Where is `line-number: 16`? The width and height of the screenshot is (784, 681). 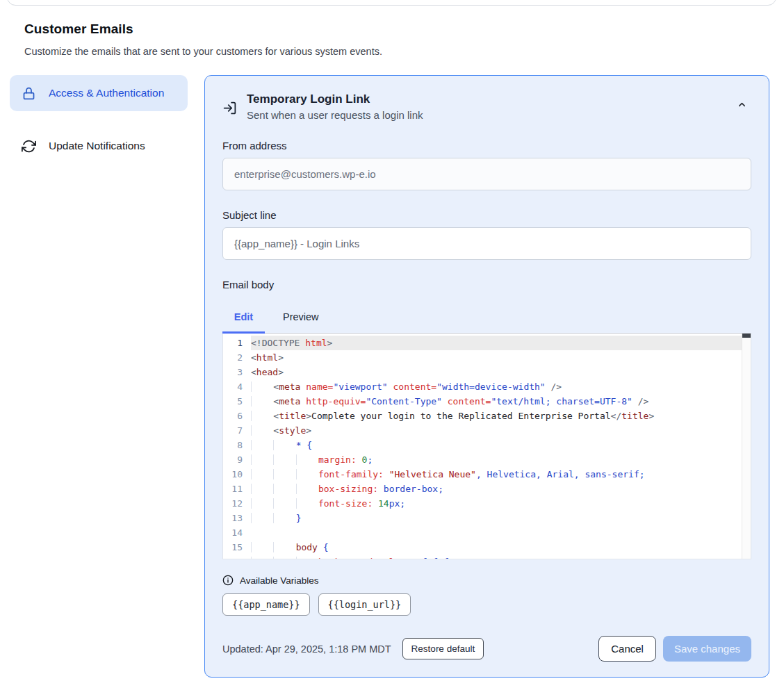
line-number: 16 is located at coordinates (237, 557).